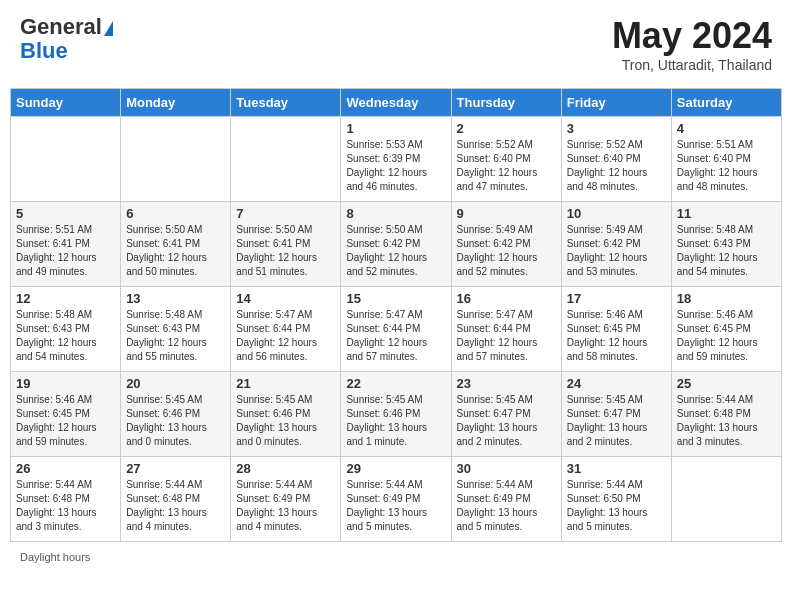 The width and height of the screenshot is (792, 612). What do you see at coordinates (176, 103) in the screenshot?
I see `weekday-header-monday: Monday` at bounding box center [176, 103].